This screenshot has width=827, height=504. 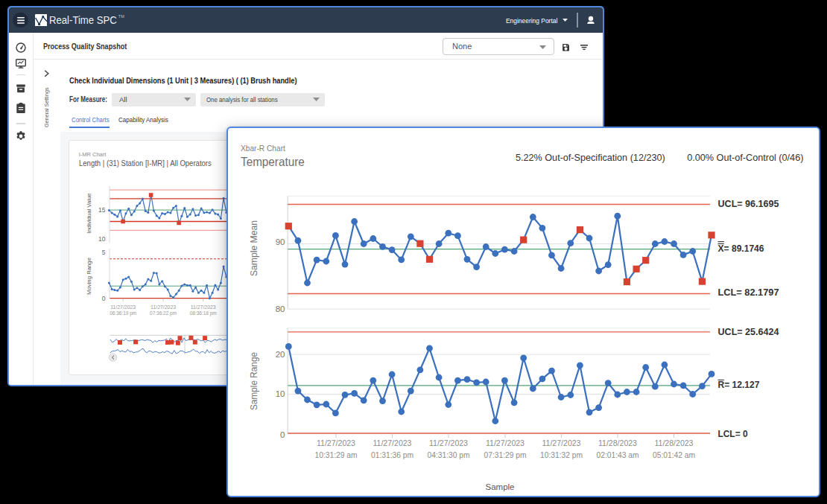 I want to click on svg-text: UCL= 25.6424, so click(x=749, y=332).